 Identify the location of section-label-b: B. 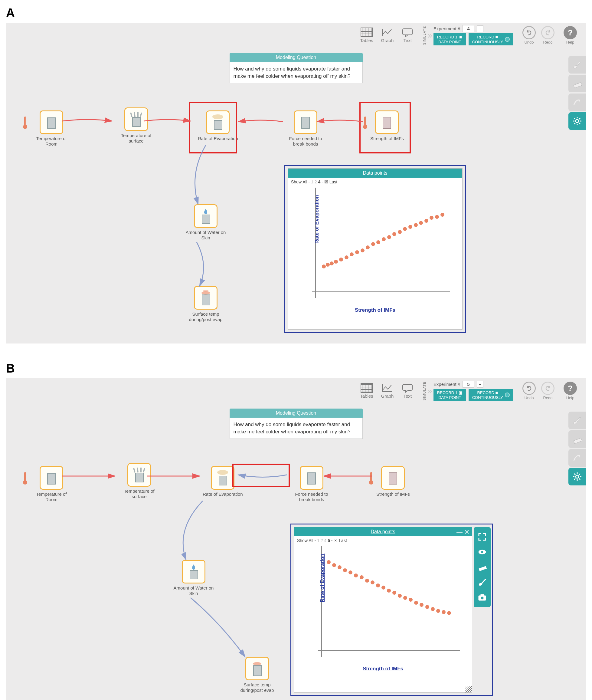
(296, 369).